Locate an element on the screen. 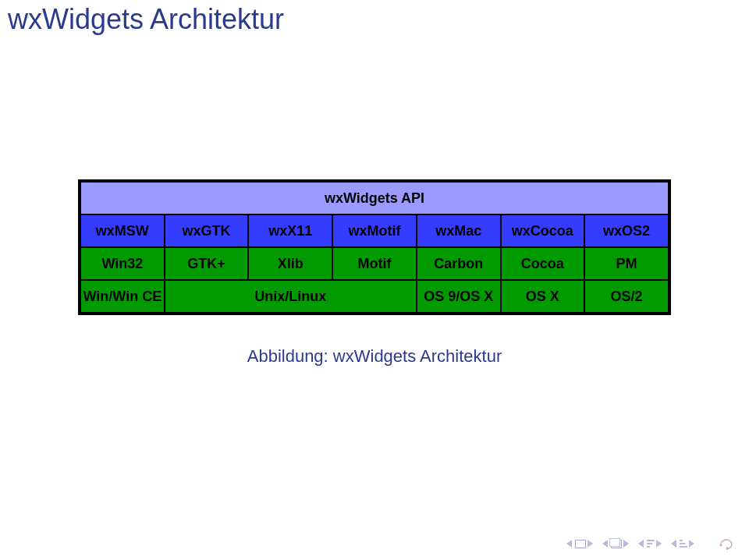 The image size is (749, 560). wx-cell: wxMac is located at coordinates (459, 231).